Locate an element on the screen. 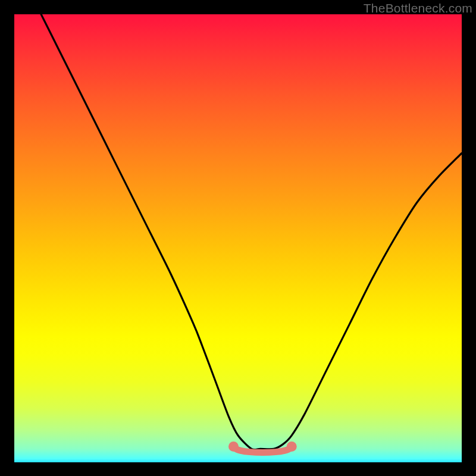 The width and height of the screenshot is (476, 476). watermark-text: TheBottleneck.com is located at coordinates (418, 8).